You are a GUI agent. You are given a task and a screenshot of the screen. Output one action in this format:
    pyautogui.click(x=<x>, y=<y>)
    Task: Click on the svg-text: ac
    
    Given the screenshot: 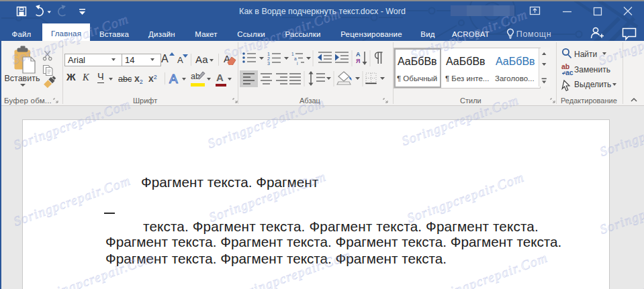 What is the action you would take?
    pyautogui.click(x=569, y=72)
    